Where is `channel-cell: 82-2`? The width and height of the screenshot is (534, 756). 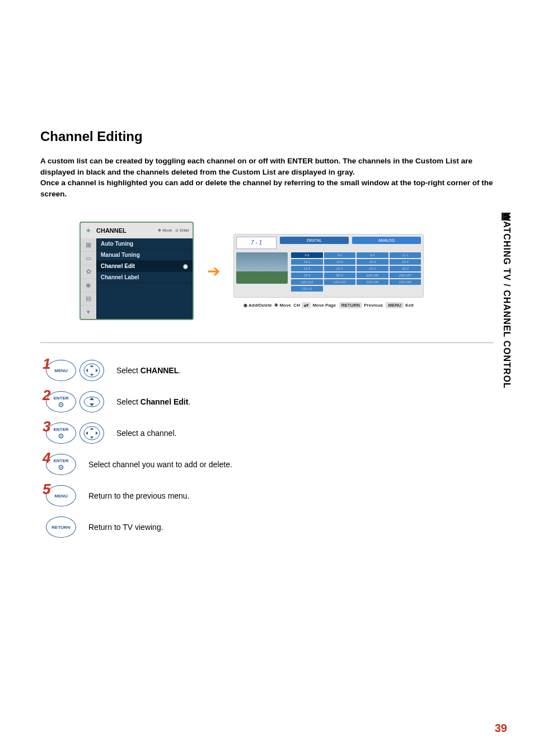 channel-cell: 82-2 is located at coordinates (340, 275).